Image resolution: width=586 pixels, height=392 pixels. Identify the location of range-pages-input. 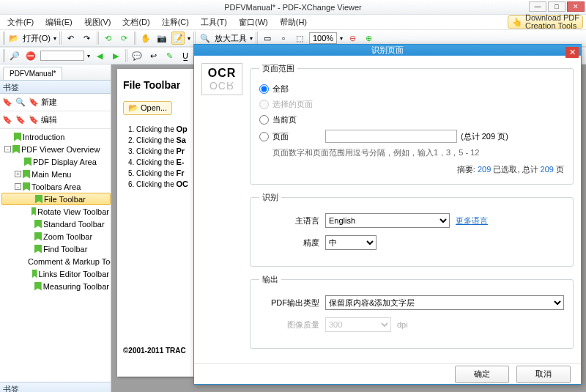
(391, 136).